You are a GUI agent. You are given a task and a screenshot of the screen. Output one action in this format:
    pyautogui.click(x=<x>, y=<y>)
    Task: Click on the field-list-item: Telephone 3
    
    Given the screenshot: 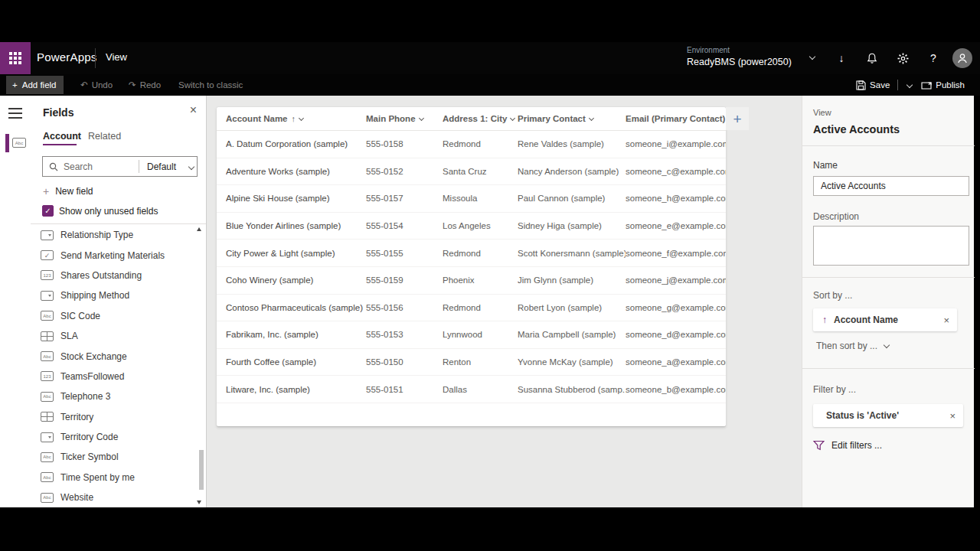 What is the action you would take?
    pyautogui.click(x=118, y=396)
    